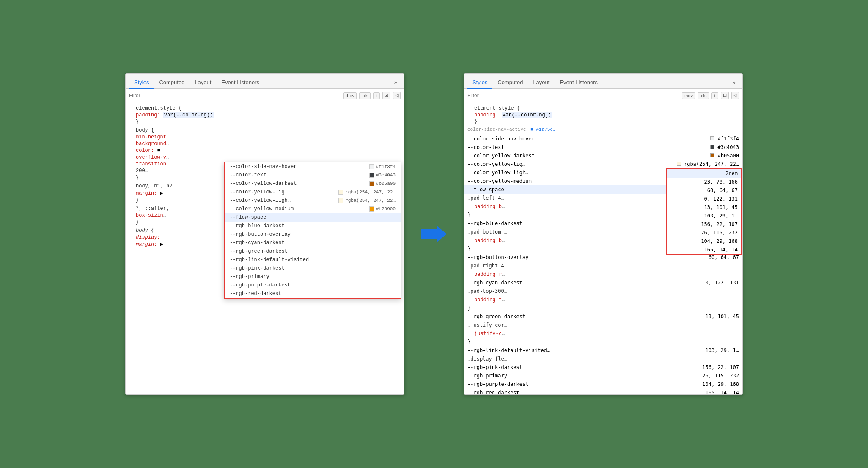 This screenshot has height=468, width=868. Describe the element at coordinates (510, 83) in the screenshot. I see `tab-computed-right: Computed` at that location.